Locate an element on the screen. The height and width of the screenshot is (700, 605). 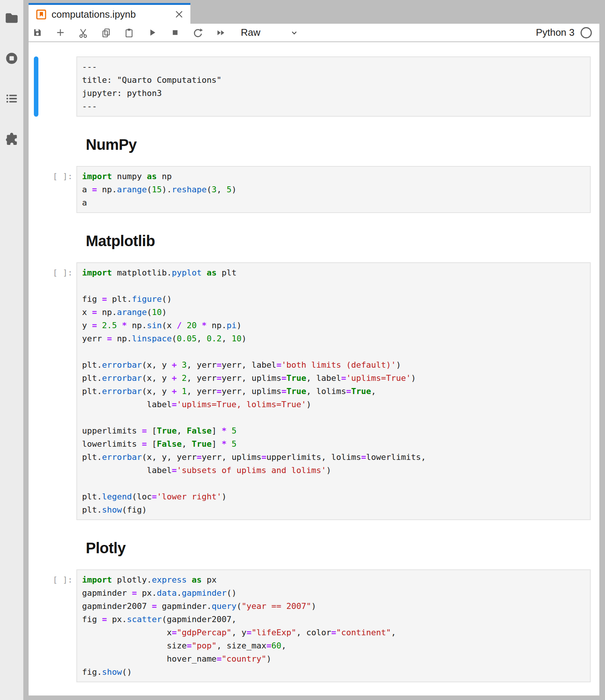
clipboard-icon is located at coordinates (129, 33).